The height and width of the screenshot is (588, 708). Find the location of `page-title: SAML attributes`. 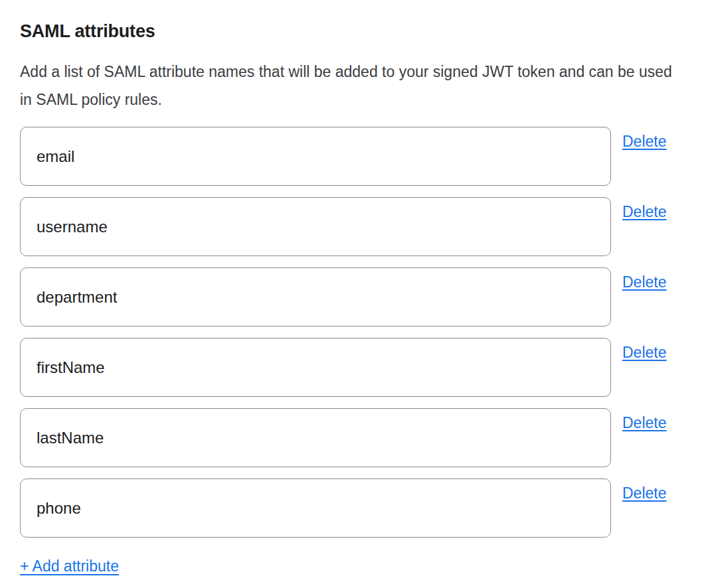

page-title: SAML attributes is located at coordinates (354, 32).